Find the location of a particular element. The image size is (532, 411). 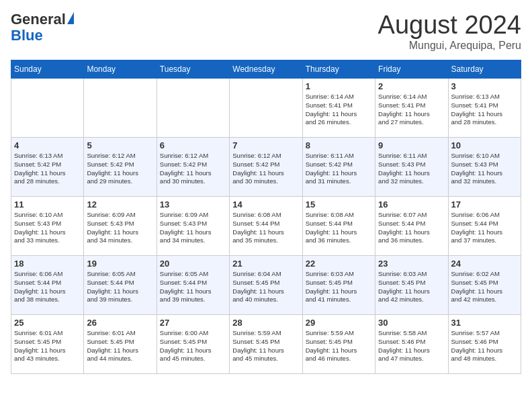

day-number: 16 is located at coordinates (411, 204).